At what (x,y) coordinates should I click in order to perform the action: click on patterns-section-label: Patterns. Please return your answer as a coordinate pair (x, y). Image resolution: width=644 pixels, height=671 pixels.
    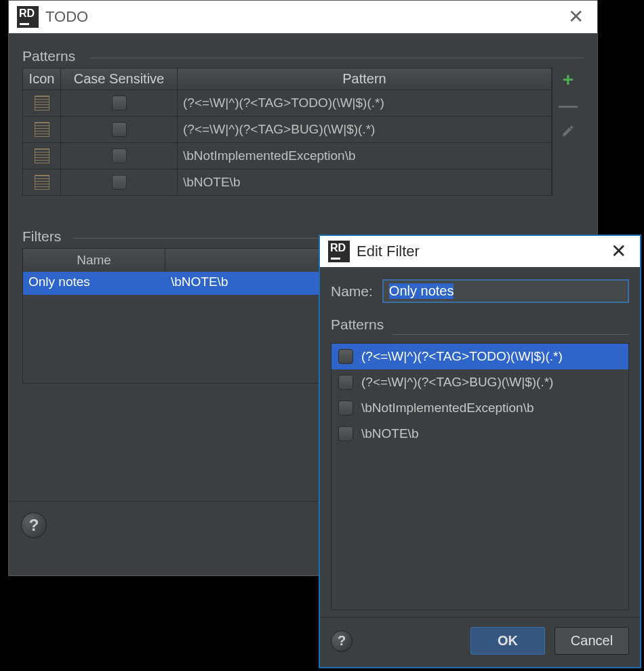
    Looking at the image, I should click on (303, 56).